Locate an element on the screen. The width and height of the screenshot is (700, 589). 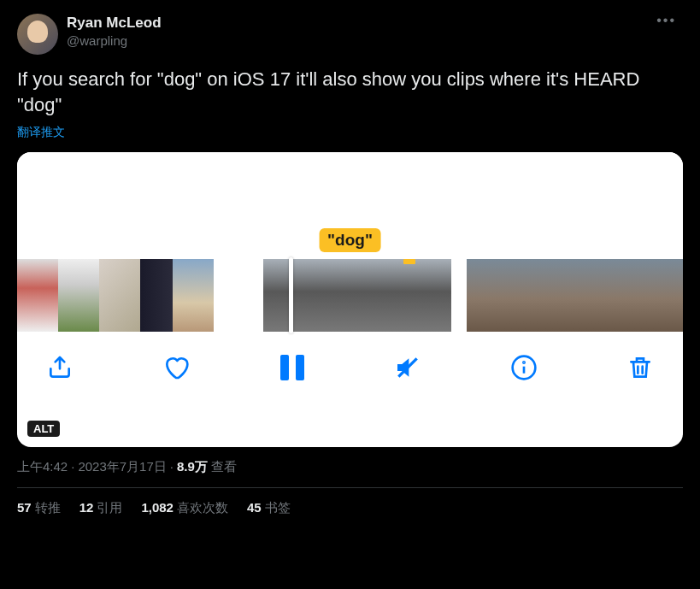
info-icon is located at coordinates (524, 368).